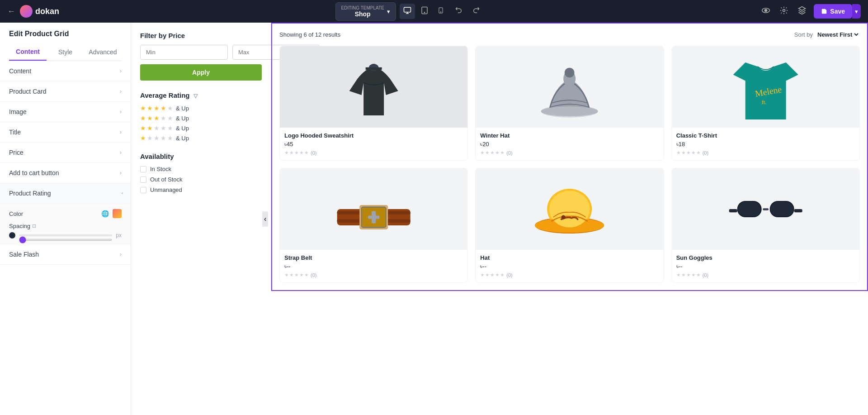  What do you see at coordinates (184, 52) in the screenshot?
I see `min-price-input` at bounding box center [184, 52].